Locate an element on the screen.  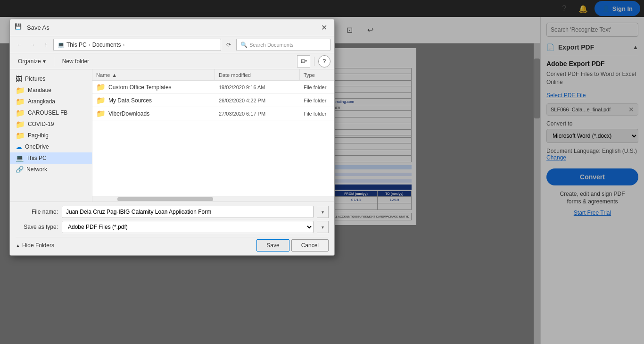
savetype-row: Save as type: Adobe PDF Files (*.pdf) ▾ is located at coordinates (172, 227).